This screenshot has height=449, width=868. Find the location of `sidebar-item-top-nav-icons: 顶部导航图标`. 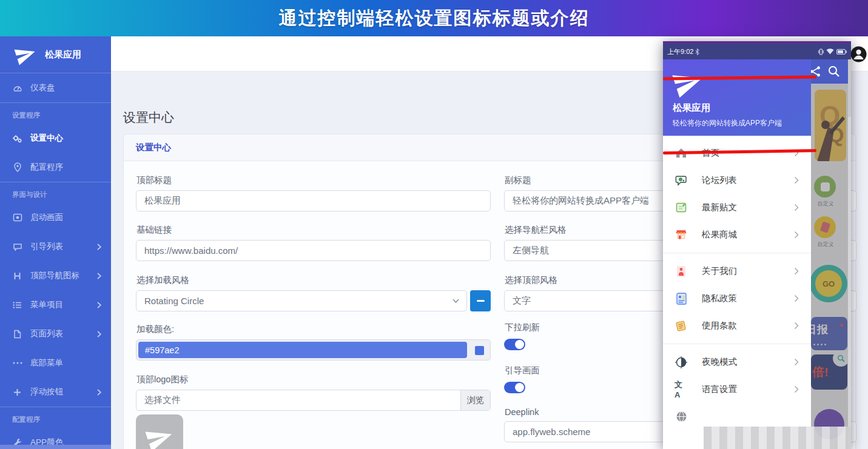

sidebar-item-top-nav-icons: 顶部导航图标 is located at coordinates (56, 276).